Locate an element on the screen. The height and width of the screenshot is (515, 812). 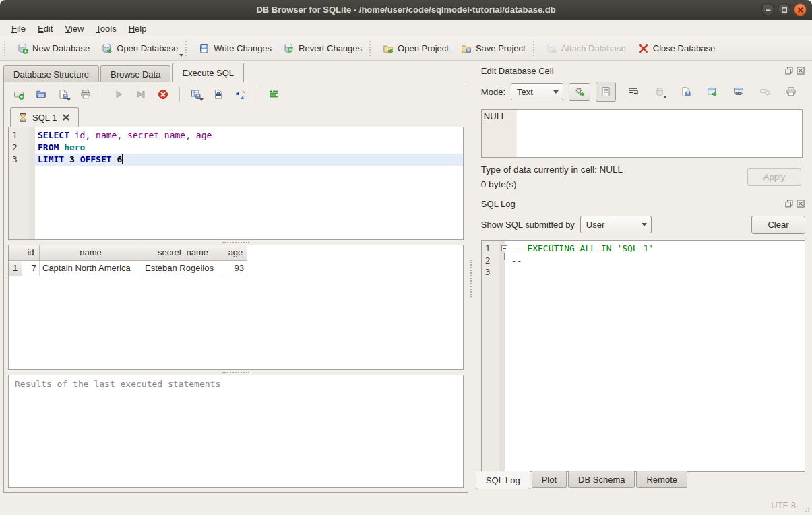
tab-remote: Remote is located at coordinates (662, 480).